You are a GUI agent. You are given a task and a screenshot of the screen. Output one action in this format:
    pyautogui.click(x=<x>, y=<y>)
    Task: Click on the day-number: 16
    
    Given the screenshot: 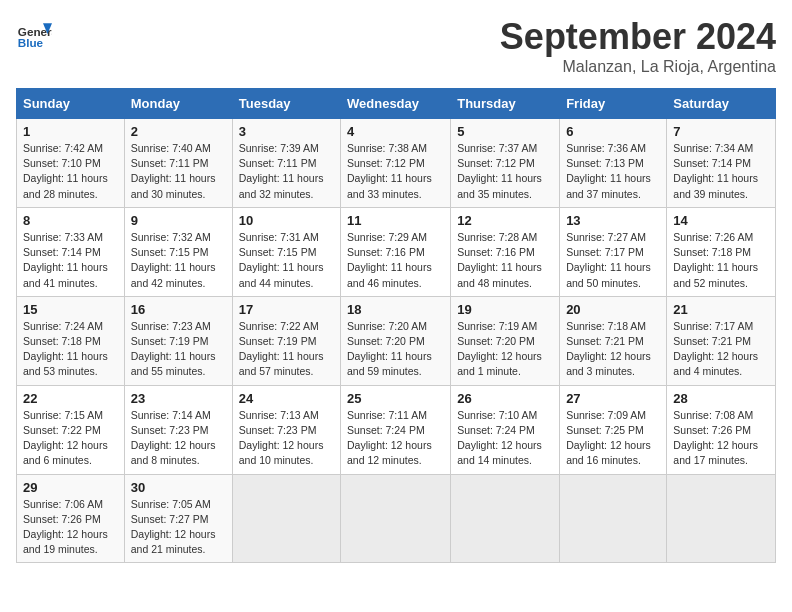 What is the action you would take?
    pyautogui.click(x=178, y=310)
    